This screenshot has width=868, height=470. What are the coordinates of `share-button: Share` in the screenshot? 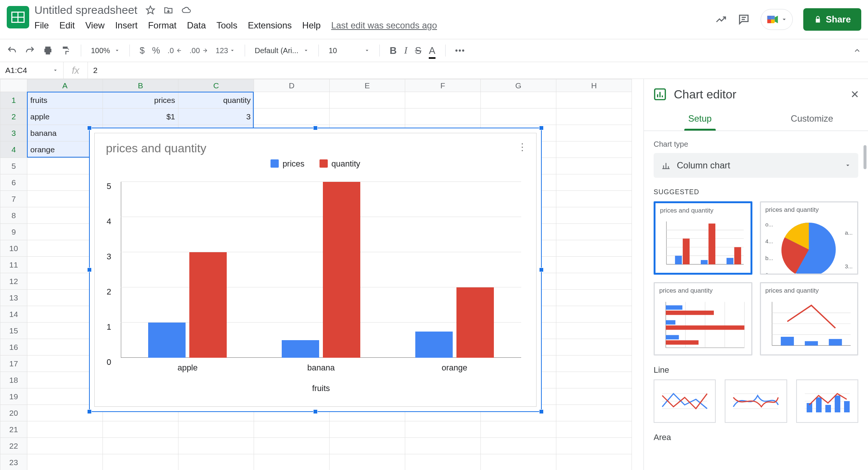 It's located at (832, 19).